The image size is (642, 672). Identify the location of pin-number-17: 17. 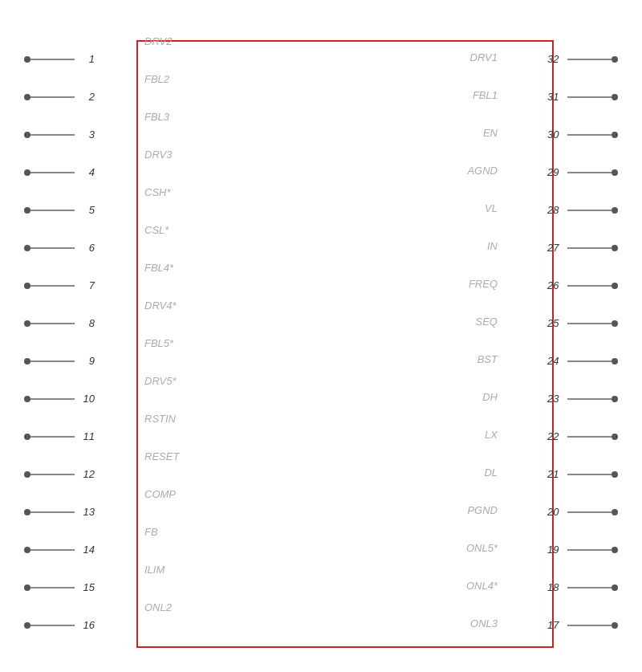
(556, 625).